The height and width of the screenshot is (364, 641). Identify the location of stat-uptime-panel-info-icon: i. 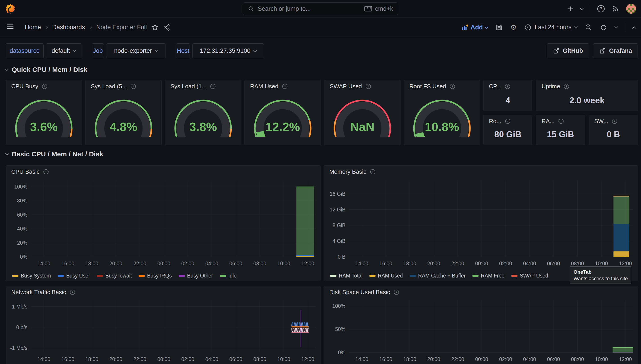
(566, 86).